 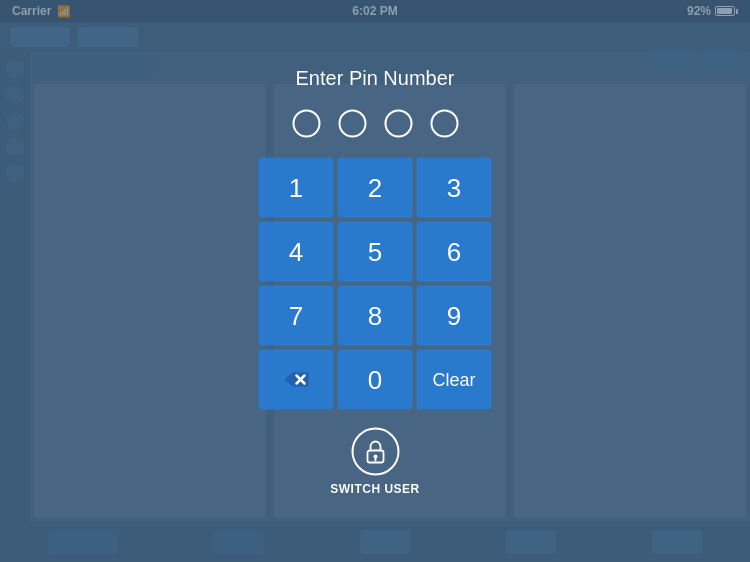 I want to click on key-6: 6, so click(x=454, y=252).